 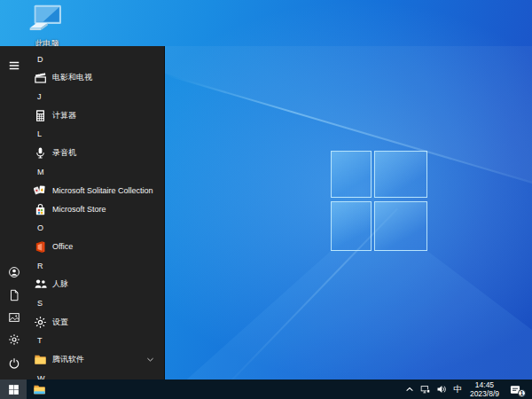 I want to click on section-header-label: M, so click(x=41, y=172).